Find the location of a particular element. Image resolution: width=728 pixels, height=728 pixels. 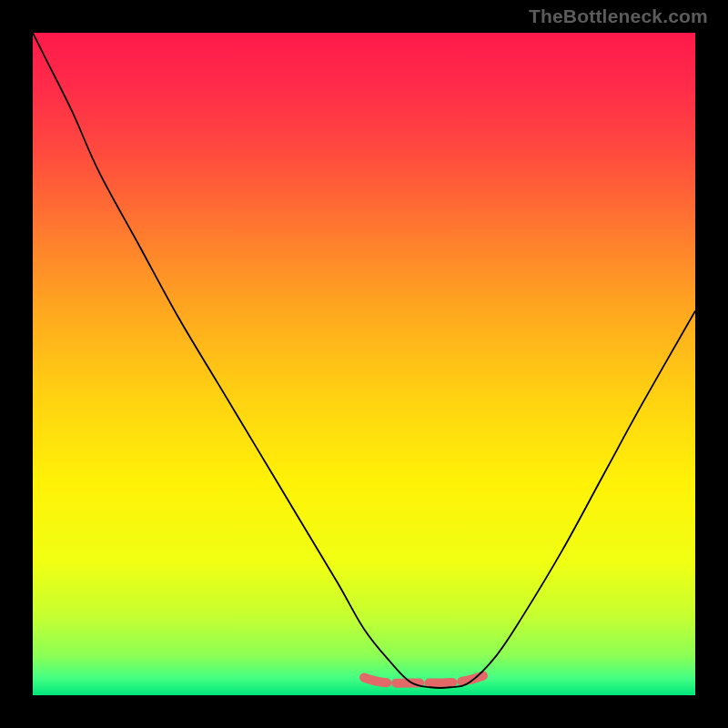

attribution-label: TheBottleneck.com is located at coordinates (619, 16).